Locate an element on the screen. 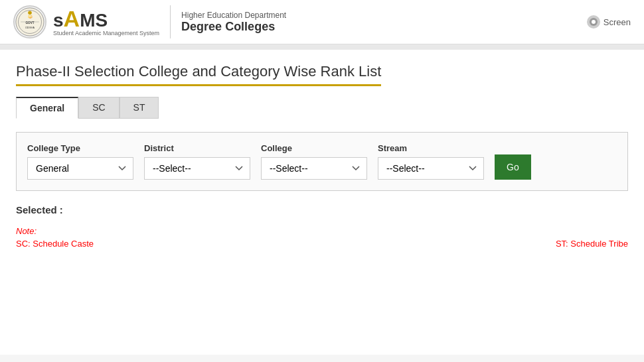  logo-a: A is located at coordinates (72, 19).